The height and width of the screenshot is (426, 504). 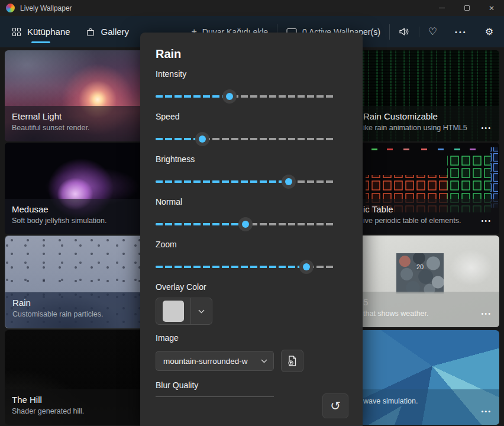 What do you see at coordinates (492, 8) in the screenshot?
I see `close-icon: ✕` at bounding box center [492, 8].